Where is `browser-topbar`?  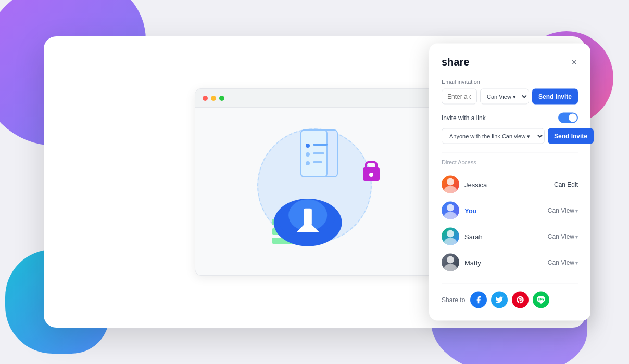 browser-topbar is located at coordinates (314, 98).